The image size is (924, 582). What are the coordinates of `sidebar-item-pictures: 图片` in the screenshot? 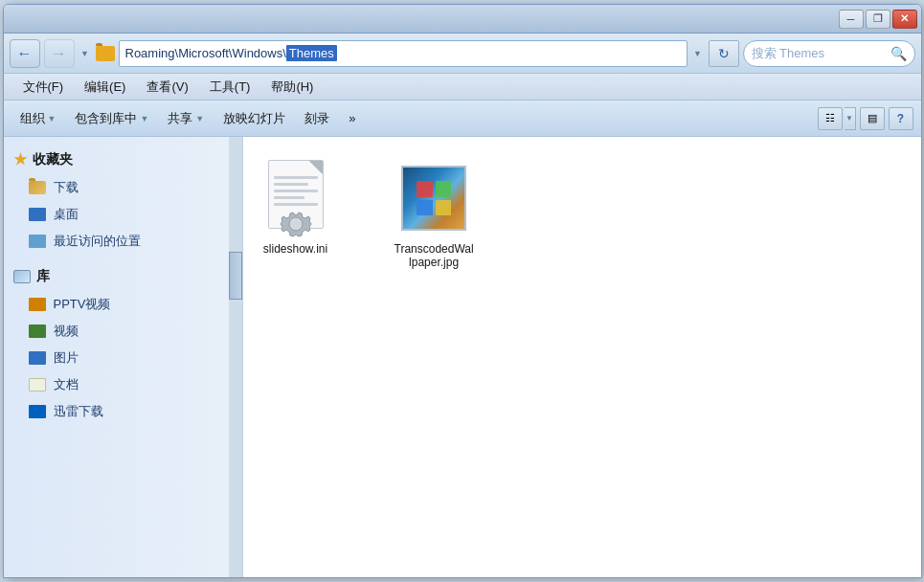 It's located at (123, 358).